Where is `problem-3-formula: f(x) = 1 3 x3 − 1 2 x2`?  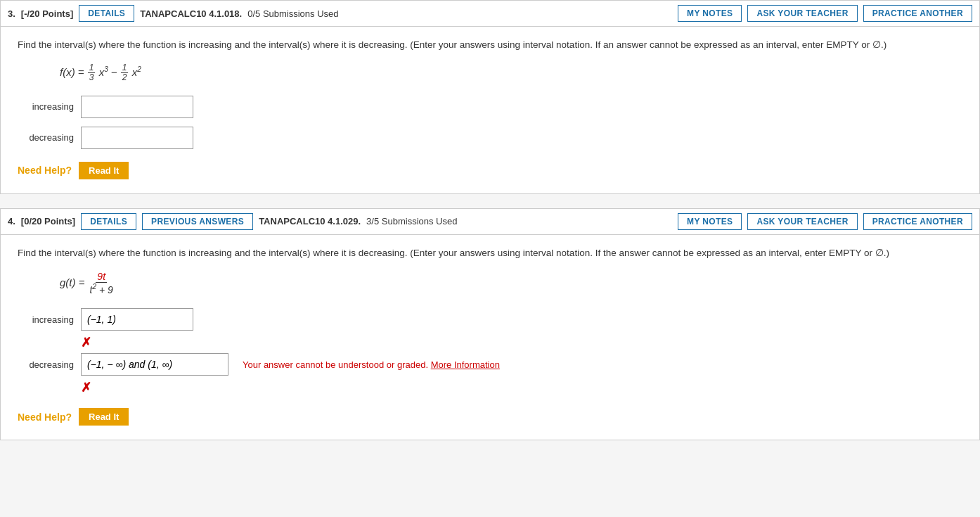 problem-3-formula: f(x) = 1 3 x3 − 1 2 x2 is located at coordinates (511, 73).